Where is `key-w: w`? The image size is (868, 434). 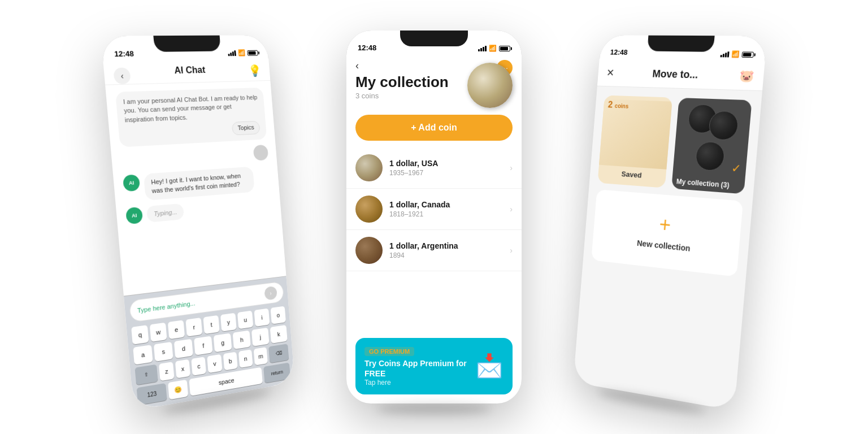
key-w: w is located at coordinates (158, 332).